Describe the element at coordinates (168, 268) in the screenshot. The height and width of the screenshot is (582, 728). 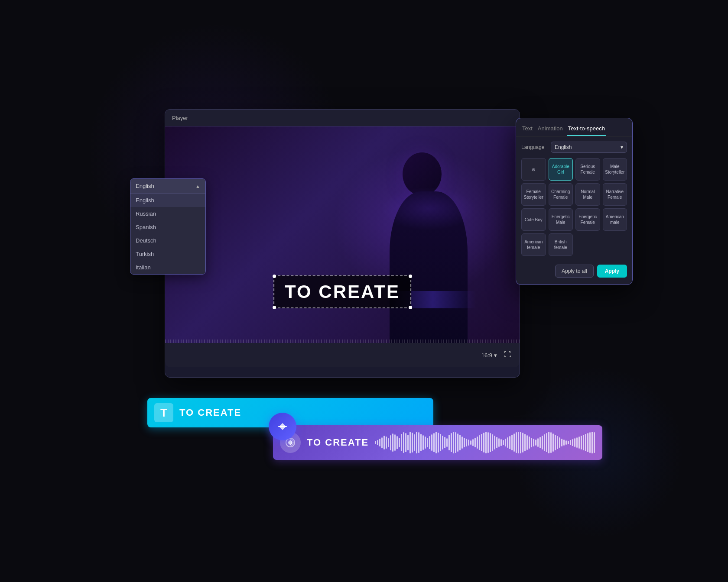
I see `lang-option-italian: Italian` at that location.